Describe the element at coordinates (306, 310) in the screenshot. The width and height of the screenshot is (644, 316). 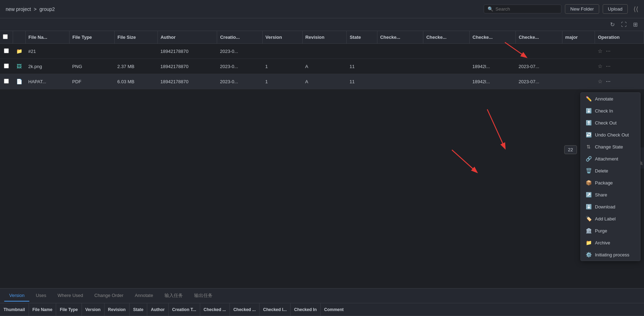
I see `bth-checked4: Checked In` at that location.